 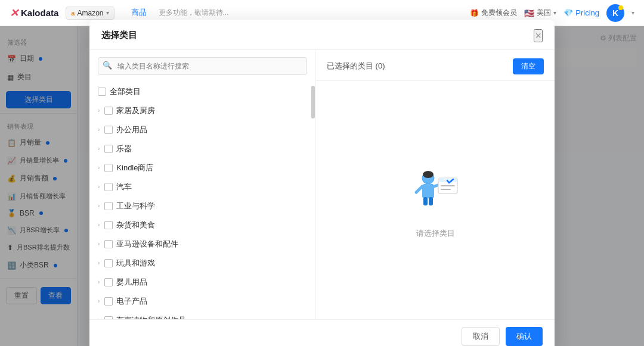 What do you see at coordinates (475, 13) in the screenshot?
I see `gift-icon: 🎁` at bounding box center [475, 13].